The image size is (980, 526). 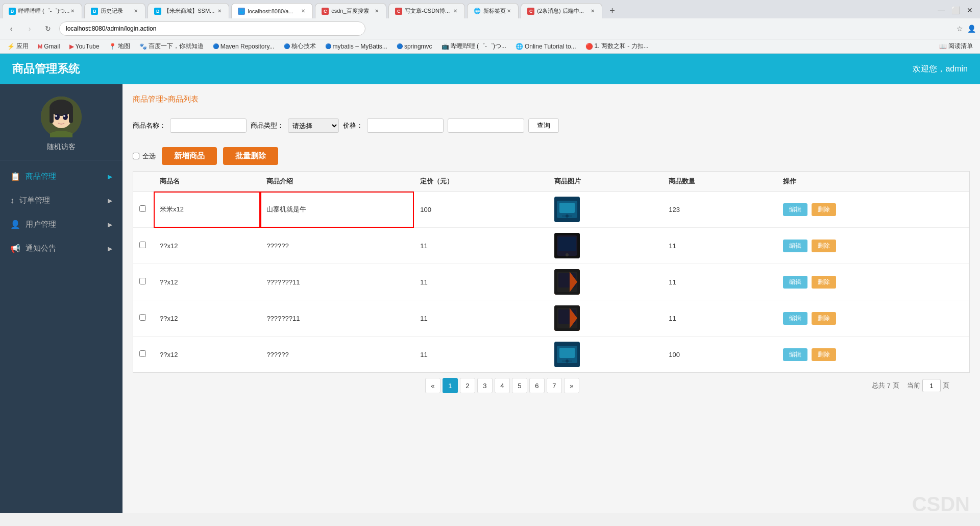 I want to click on page-5-button: 5, so click(x=520, y=386).